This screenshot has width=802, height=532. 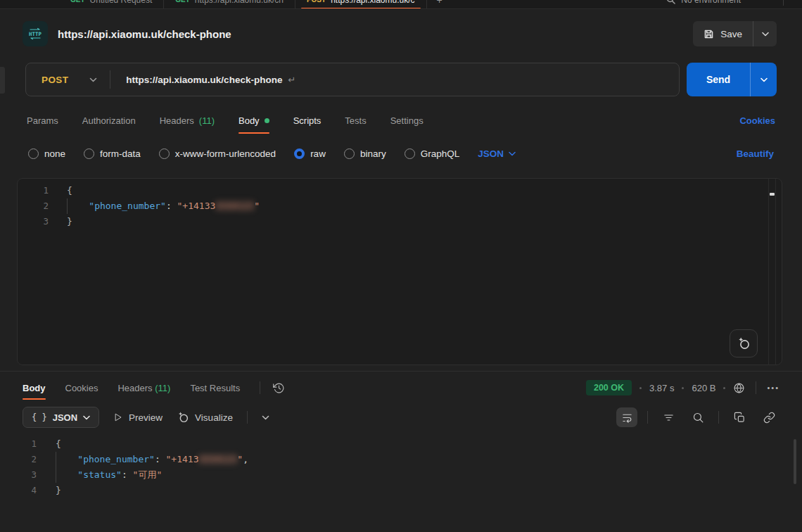 I want to click on code-token: "+1413, so click(x=183, y=459).